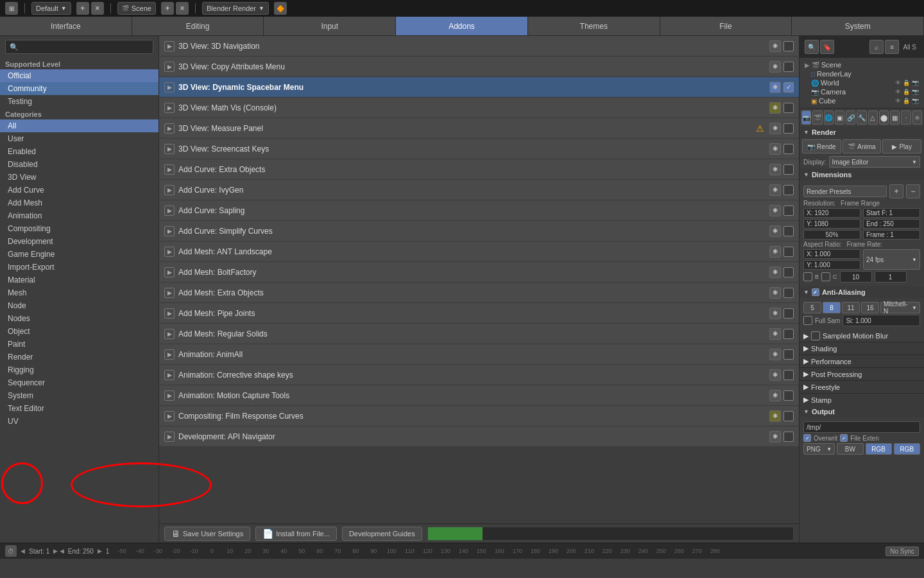 The image size is (924, 578). I want to click on tab-themes: Themes, so click(594, 26).